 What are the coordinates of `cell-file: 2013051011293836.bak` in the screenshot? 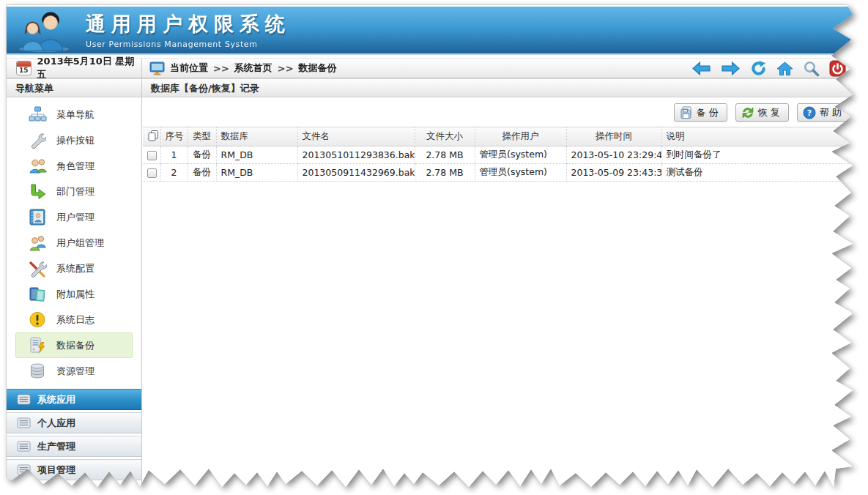 It's located at (356, 155).